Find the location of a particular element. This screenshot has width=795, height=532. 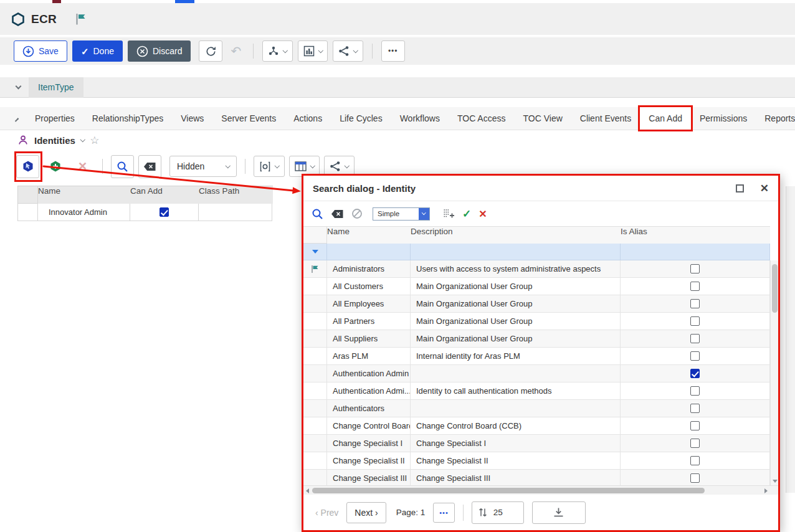

collapse-tabs-icon is located at coordinates (17, 120).